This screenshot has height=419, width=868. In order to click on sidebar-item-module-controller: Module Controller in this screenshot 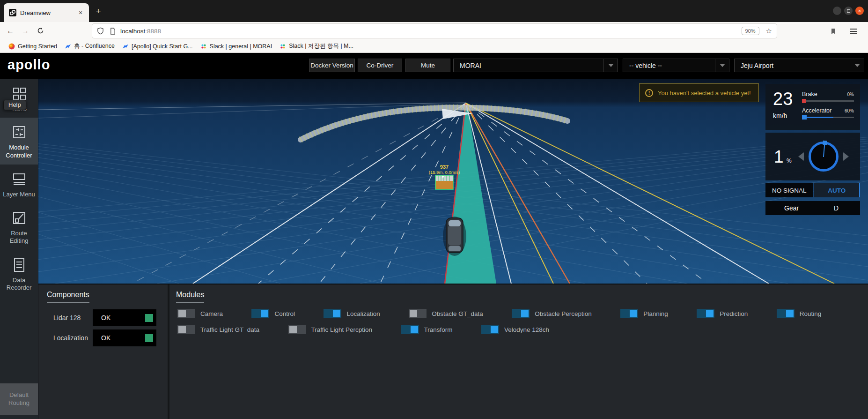, I will do `click(19, 141)`.